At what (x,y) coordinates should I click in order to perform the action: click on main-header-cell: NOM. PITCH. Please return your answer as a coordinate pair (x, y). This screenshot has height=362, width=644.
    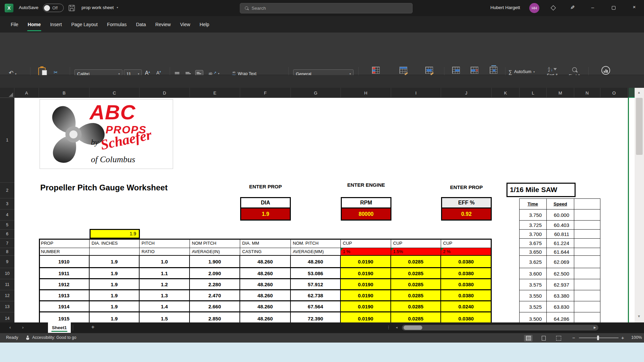
    Looking at the image, I should click on (316, 243).